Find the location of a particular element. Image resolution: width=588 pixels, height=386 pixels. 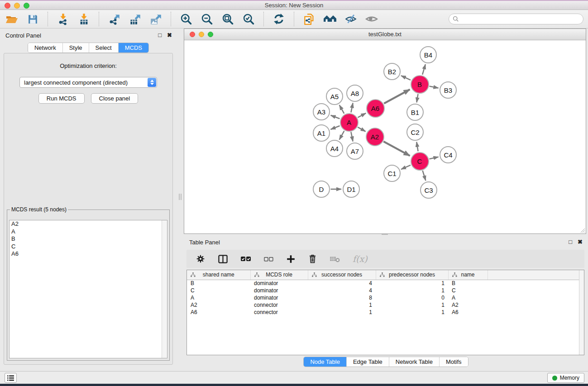

table-cell: 8 is located at coordinates (342, 298).